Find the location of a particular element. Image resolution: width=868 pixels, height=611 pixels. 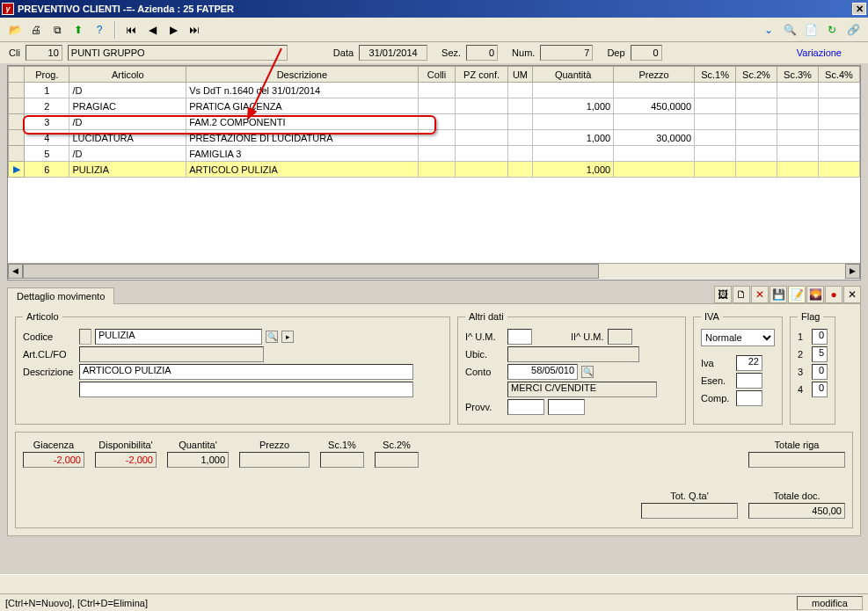

cell-desc: FAM.2 COMPONENTI is located at coordinates (303, 122).